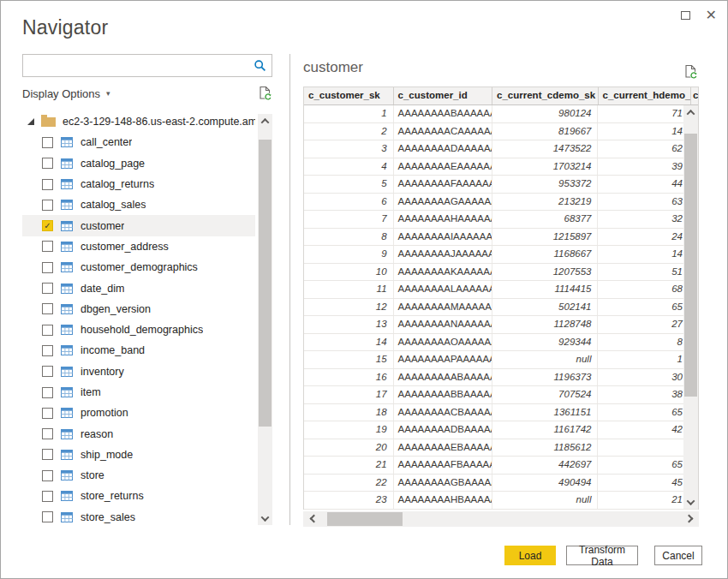  What do you see at coordinates (501, 132) in the screenshot?
I see `table-row: 2AAAAAAAACAAAAAAA81966714` at bounding box center [501, 132].